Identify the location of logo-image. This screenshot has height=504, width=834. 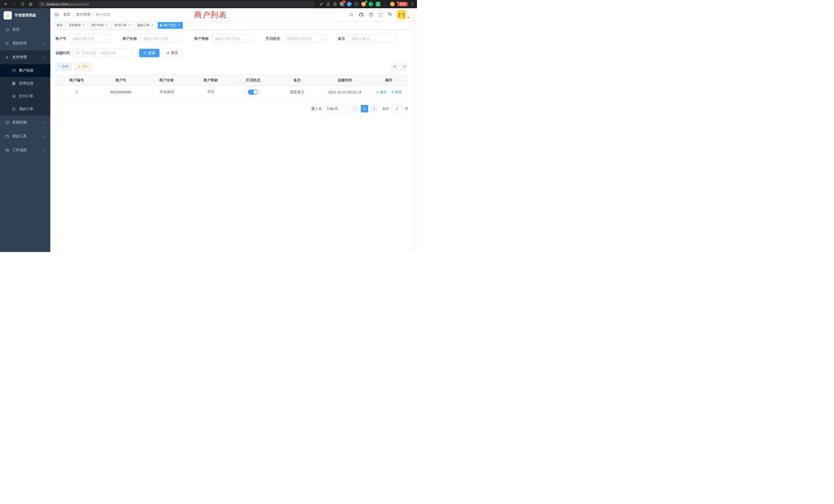
(8, 16).